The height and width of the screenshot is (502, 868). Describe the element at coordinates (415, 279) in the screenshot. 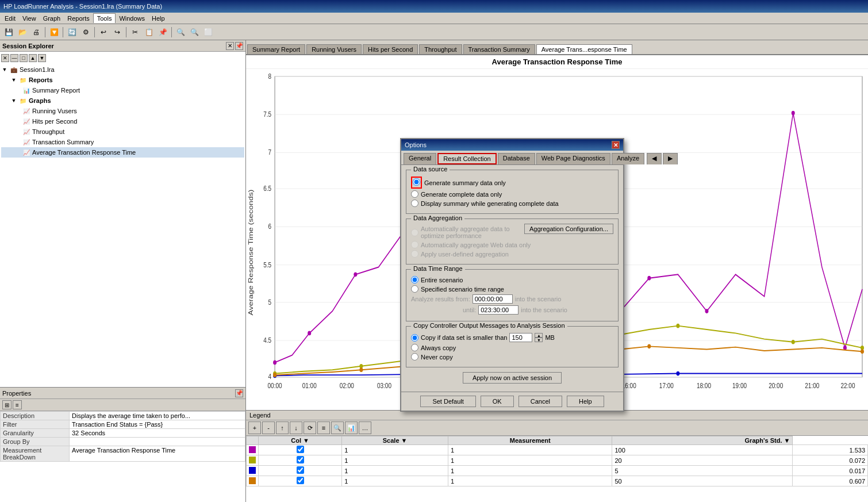

I see `radio-entire-scenario-input` at that location.